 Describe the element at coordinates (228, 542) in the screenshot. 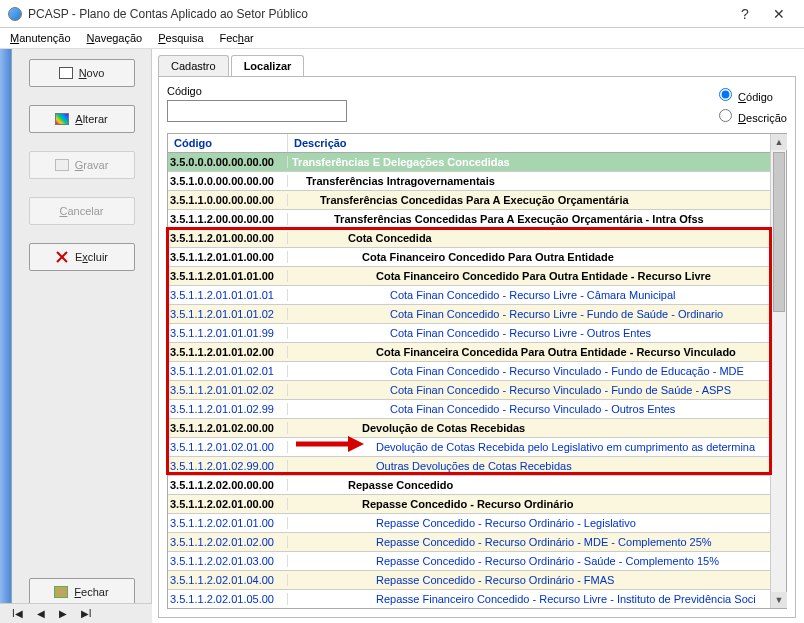

I see `cell-code: 3.5.1.1.2.02.01.02.00` at that location.